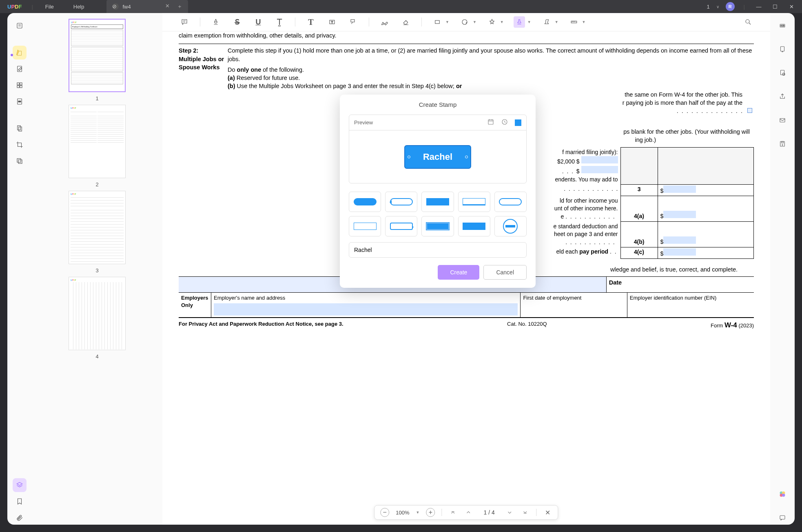 The height and width of the screenshot is (532, 802). Describe the element at coordinates (127, 7) in the screenshot. I see `tab-title: fw4` at that location.